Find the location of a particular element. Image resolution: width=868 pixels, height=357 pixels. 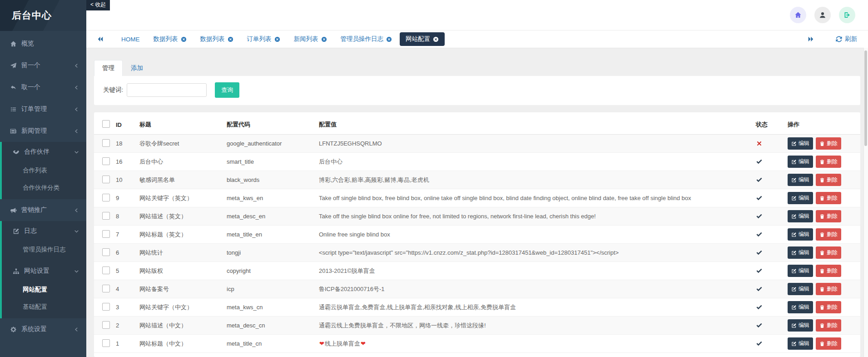

refresh-button: 刷新 is located at coordinates (847, 39).